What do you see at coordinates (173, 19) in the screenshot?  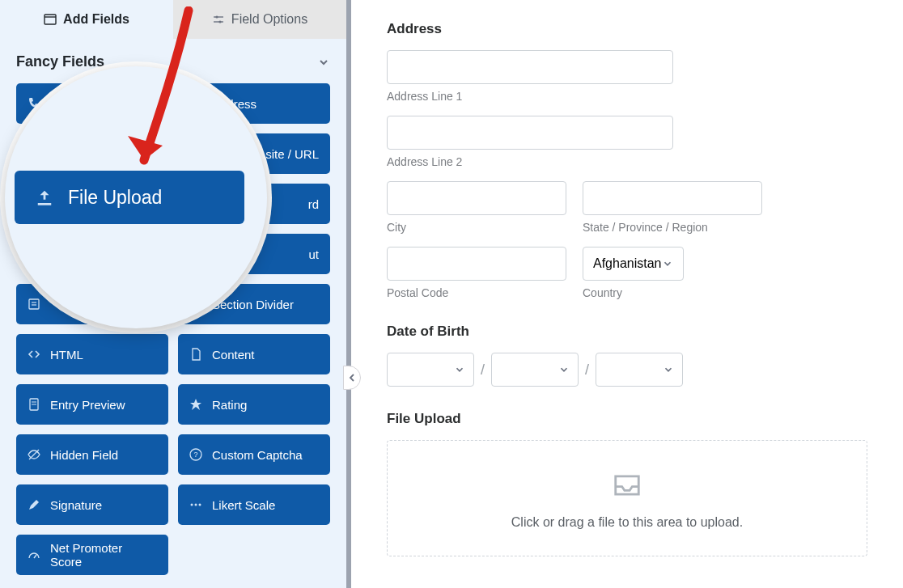 I see `sidebar-tabs: Add Fields Field Options` at bounding box center [173, 19].